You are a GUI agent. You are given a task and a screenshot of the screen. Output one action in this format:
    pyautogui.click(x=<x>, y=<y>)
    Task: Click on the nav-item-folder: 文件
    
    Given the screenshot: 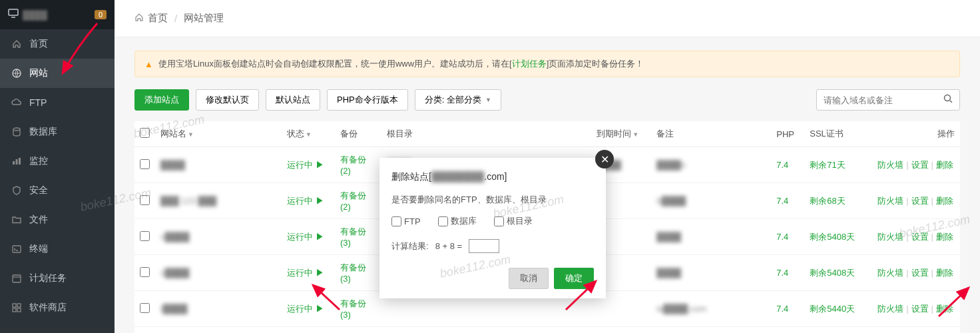 What is the action you would take?
    pyautogui.click(x=57, y=220)
    